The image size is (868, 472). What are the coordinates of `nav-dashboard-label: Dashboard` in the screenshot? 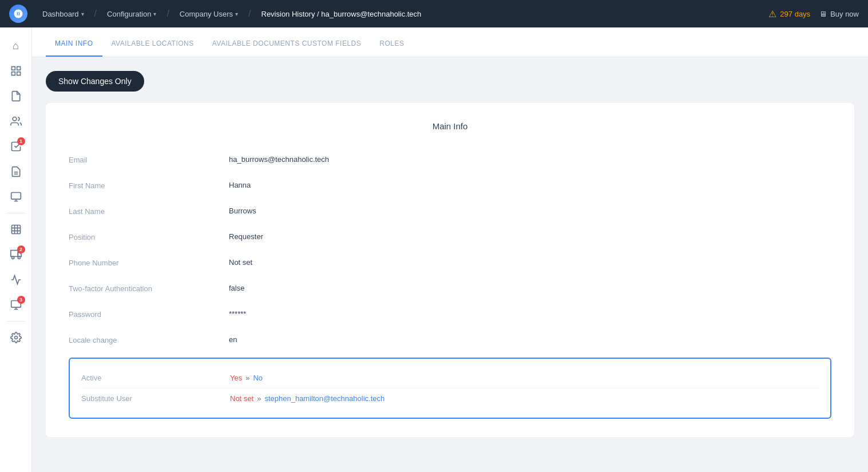 It's located at (61, 14).